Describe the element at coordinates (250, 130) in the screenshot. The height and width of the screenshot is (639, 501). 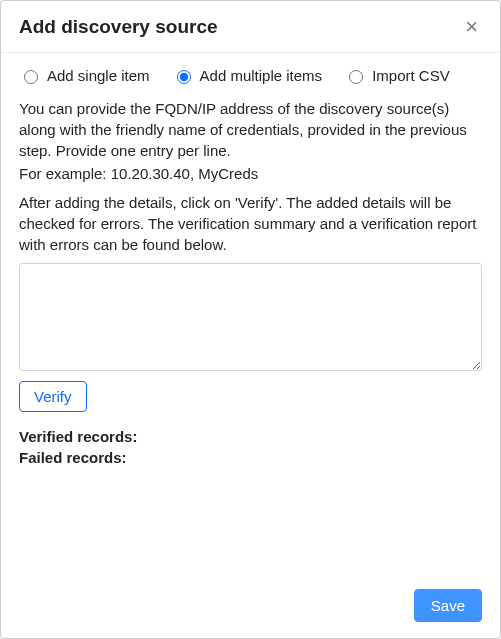
I see `instructions-line1: You can provide the FQDN/IP address of t…` at that location.